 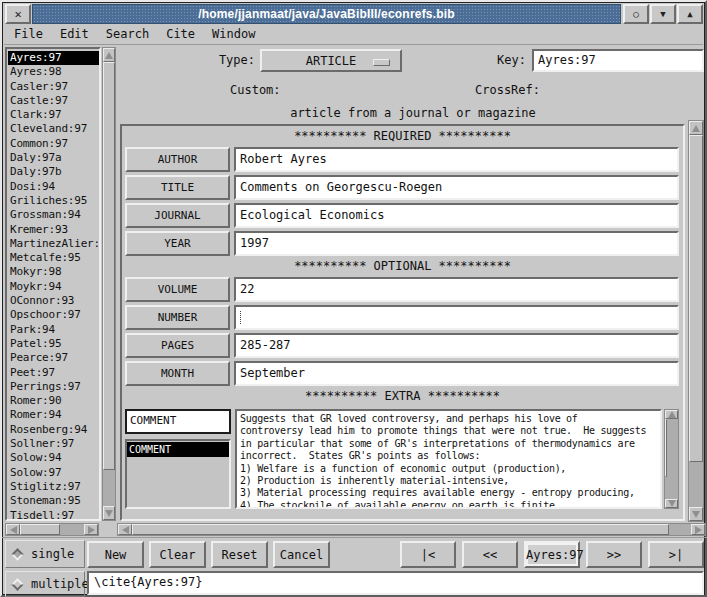 What do you see at coordinates (178, 346) in the screenshot?
I see `field-label-button-pages: PAGES` at bounding box center [178, 346].